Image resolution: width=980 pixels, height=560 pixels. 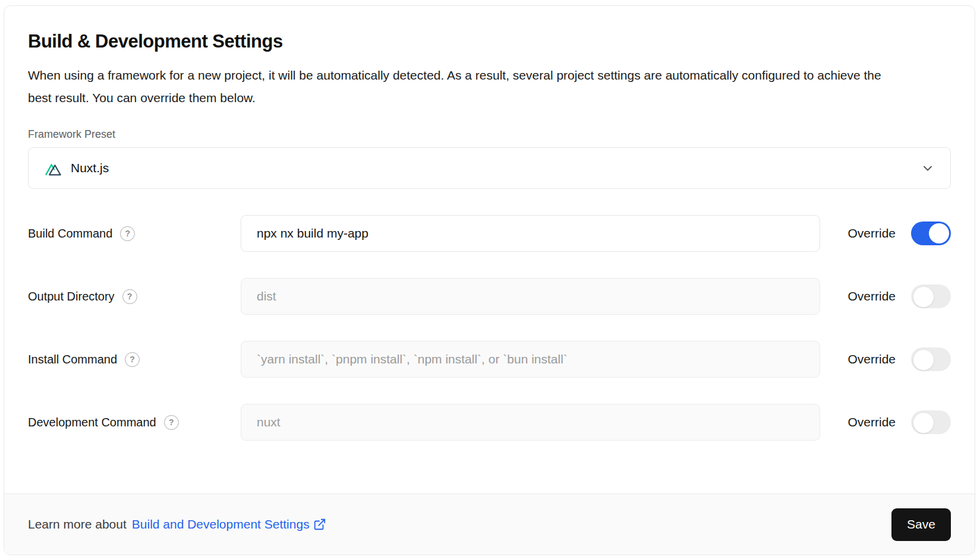 I want to click on install-command-row: Install Command Override, so click(x=490, y=359).